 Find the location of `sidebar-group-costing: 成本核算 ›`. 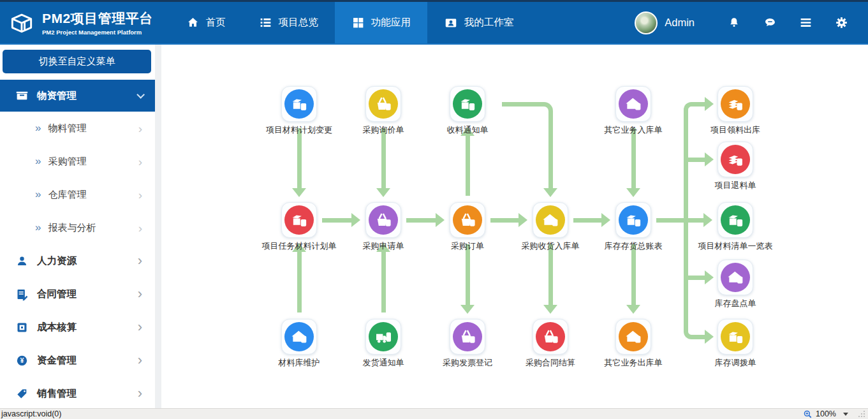

sidebar-group-costing: 成本核算 › is located at coordinates (78, 327).